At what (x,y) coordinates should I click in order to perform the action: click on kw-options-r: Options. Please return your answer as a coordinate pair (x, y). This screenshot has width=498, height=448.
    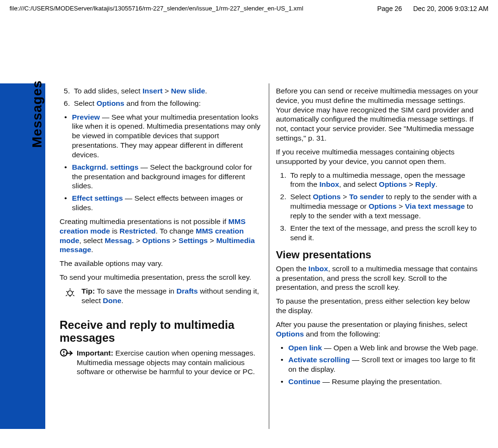
    Looking at the image, I should click on (393, 184).